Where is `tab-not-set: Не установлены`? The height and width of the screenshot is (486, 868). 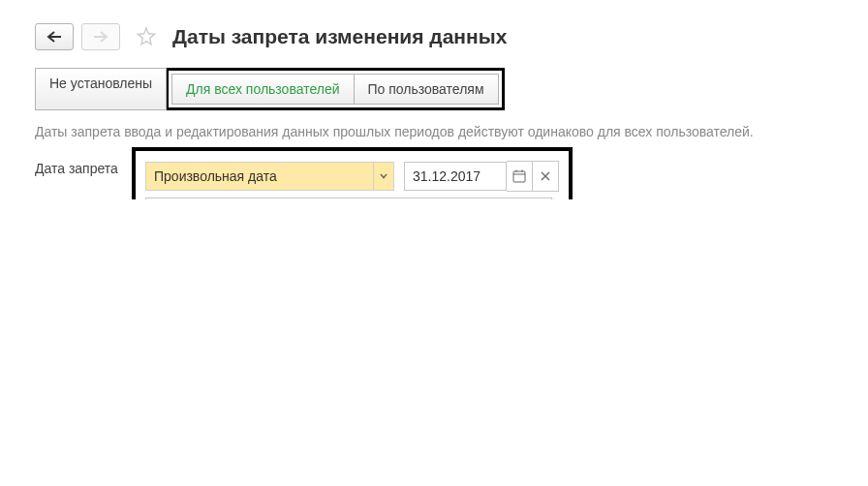
tab-not-set: Не установлены is located at coordinates (101, 89).